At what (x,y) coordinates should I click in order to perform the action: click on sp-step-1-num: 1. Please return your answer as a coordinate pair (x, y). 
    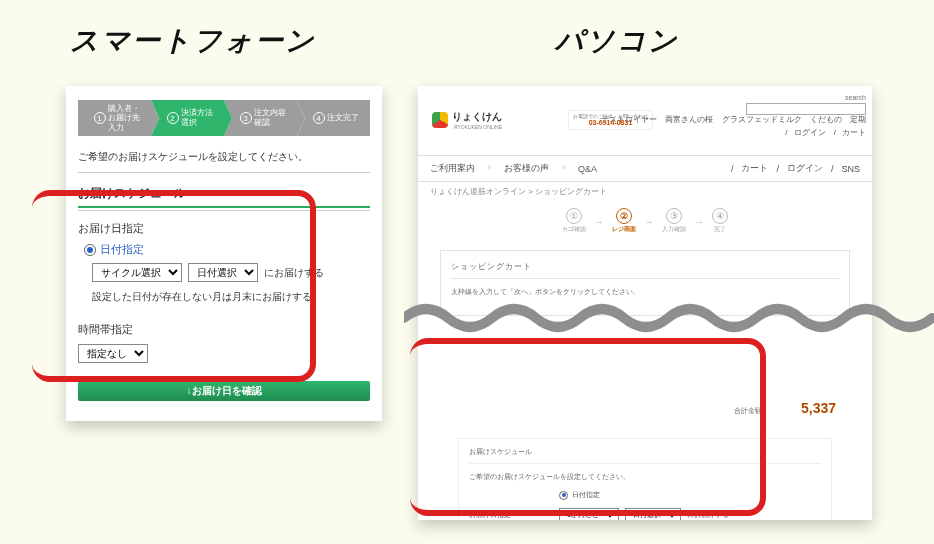
    Looking at the image, I should click on (100, 118).